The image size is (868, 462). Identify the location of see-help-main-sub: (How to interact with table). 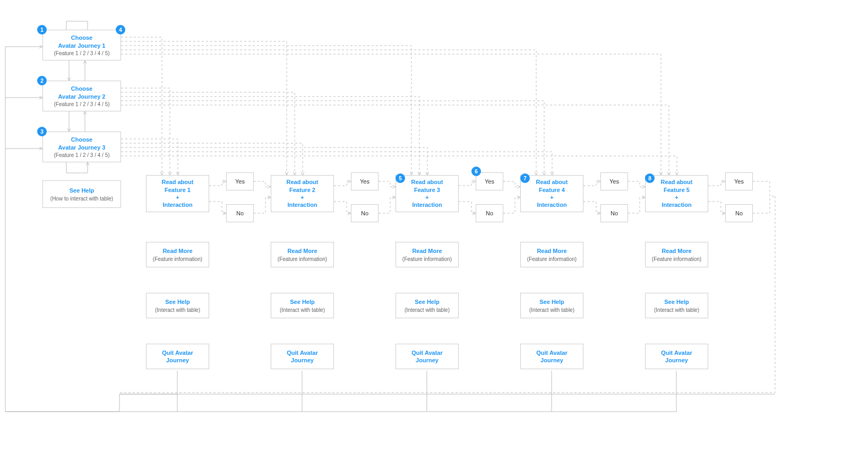
(82, 198).